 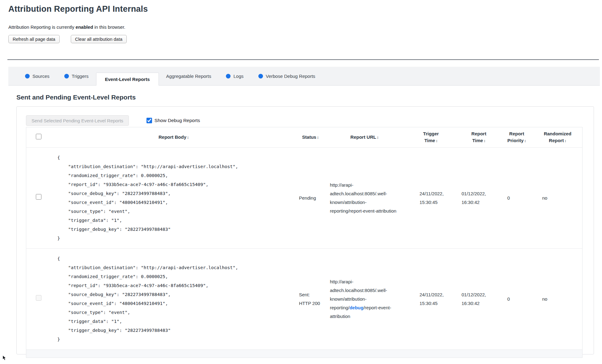 What do you see at coordinates (311, 138) in the screenshot?
I see `header-status: Status↕` at bounding box center [311, 138].